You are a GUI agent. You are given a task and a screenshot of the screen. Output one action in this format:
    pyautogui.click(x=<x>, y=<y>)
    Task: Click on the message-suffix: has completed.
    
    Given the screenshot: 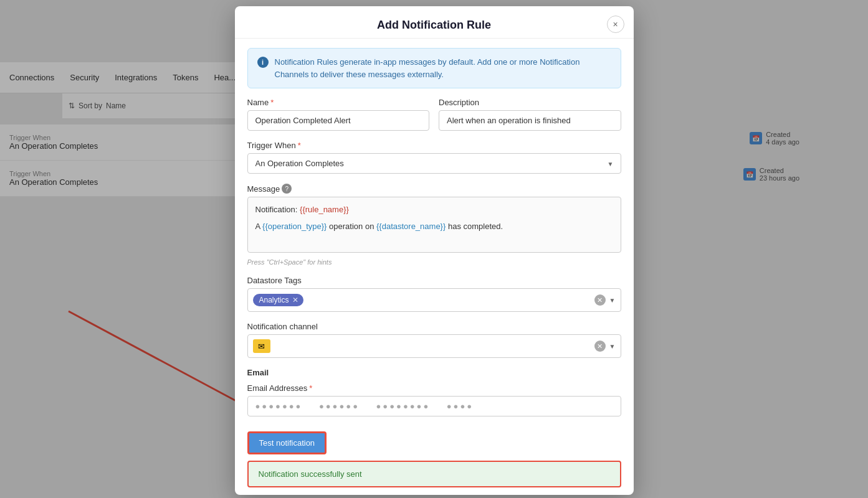 What is the action you would take?
    pyautogui.click(x=474, y=227)
    